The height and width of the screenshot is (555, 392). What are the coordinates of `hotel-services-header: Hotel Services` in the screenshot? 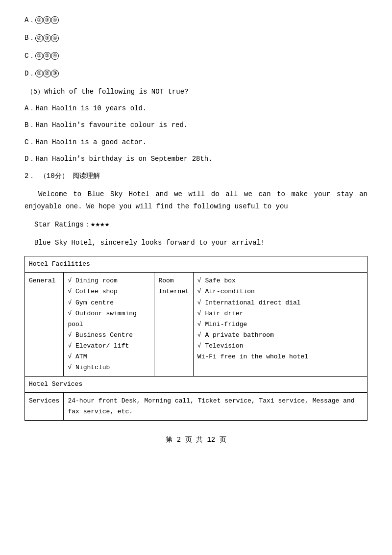 It's located at (196, 384).